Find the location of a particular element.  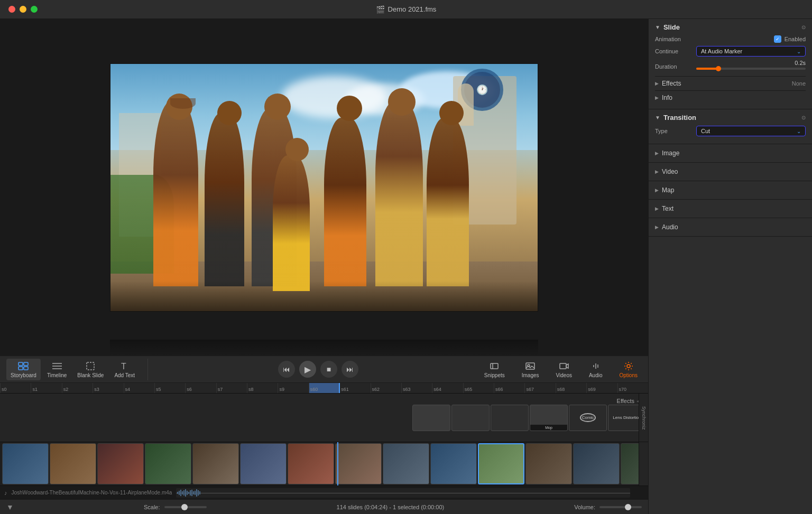

add-text-button: T Add Text is located at coordinates (125, 370).